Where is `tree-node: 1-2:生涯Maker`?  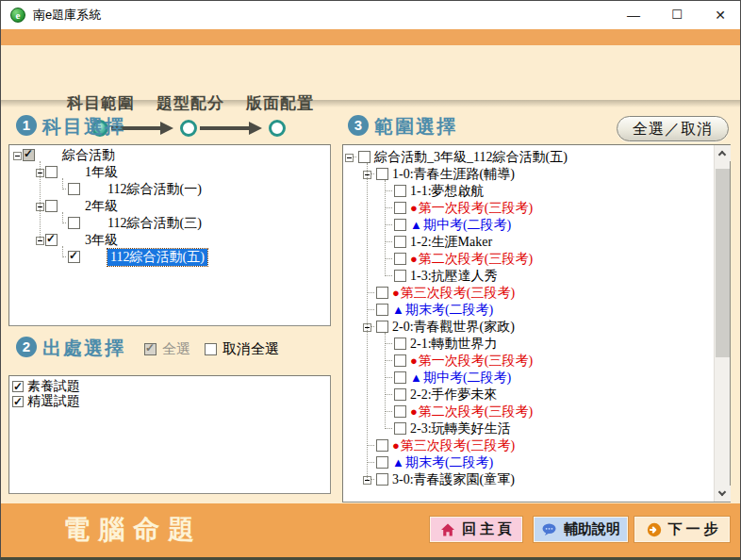
tree-node: 1-2:生涯Maker is located at coordinates (536, 242).